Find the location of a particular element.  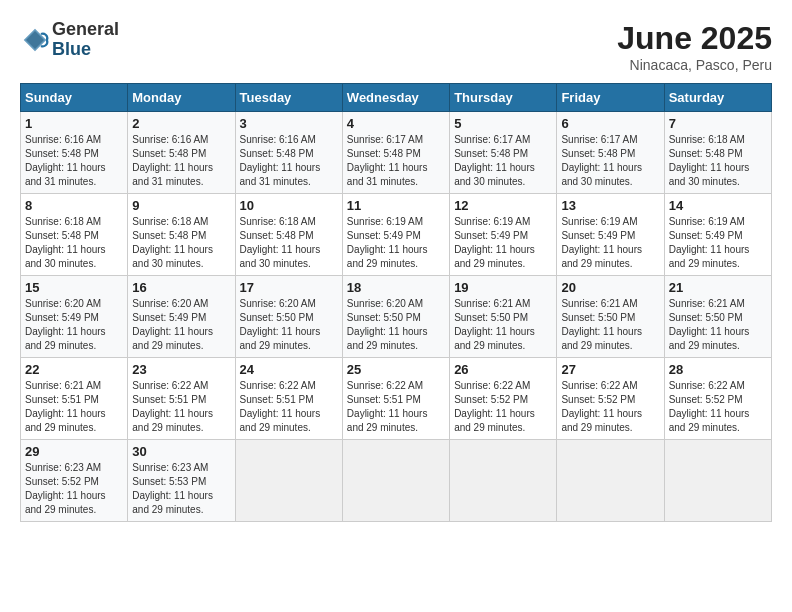

header-friday: Friday is located at coordinates (610, 98).